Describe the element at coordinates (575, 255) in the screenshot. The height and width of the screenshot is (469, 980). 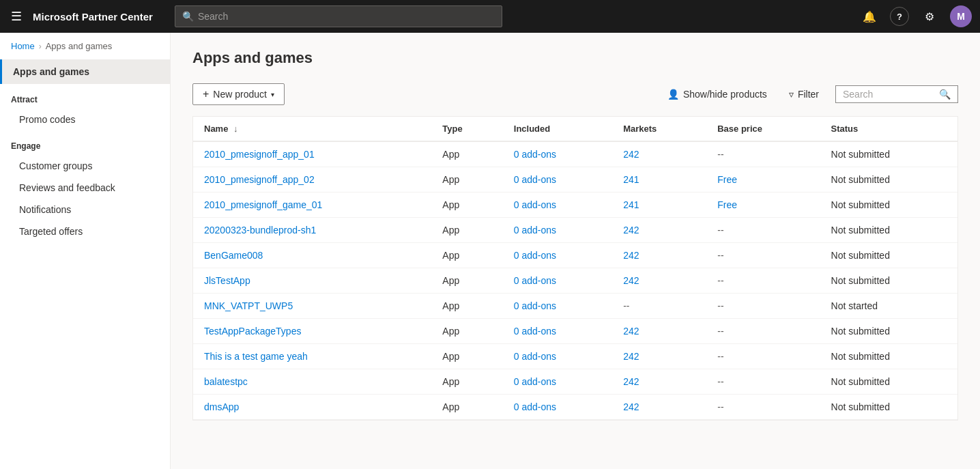
I see `table-row: BenGame008App0 add-ons242--Not submitted` at that location.